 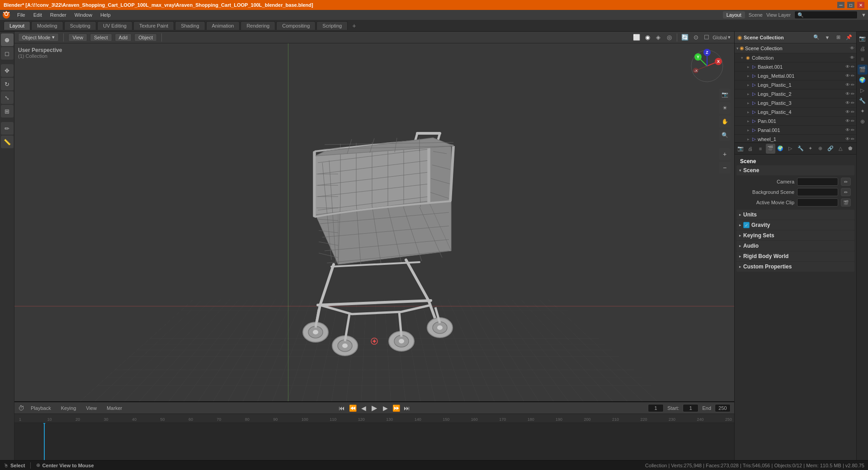 I want to click on tab-add: +, so click(x=354, y=26).